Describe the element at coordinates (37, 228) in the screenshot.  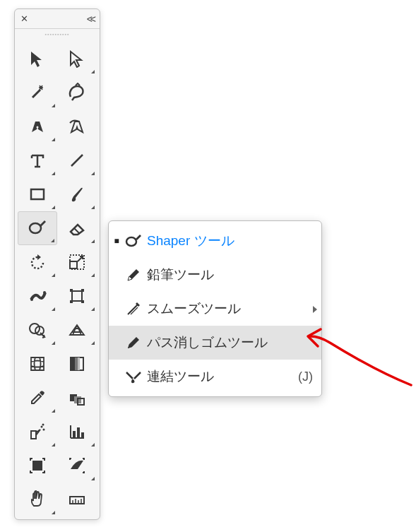
I see `shaper-tool` at that location.